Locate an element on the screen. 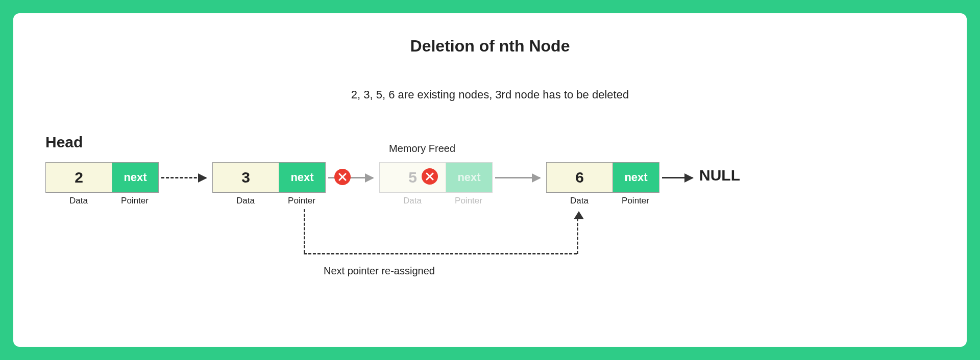  node-3-data: 3 is located at coordinates (246, 177).